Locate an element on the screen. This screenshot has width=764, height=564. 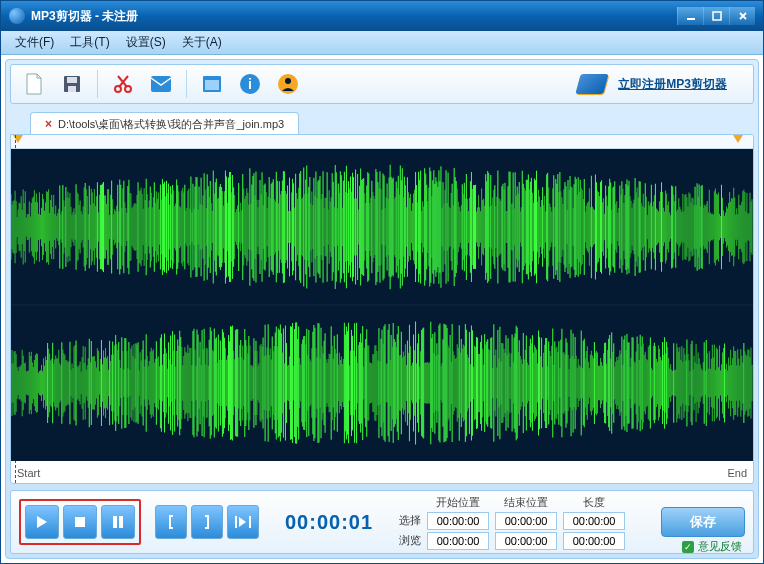
row-browse-label: 浏览 is located at coordinates (410, 540).